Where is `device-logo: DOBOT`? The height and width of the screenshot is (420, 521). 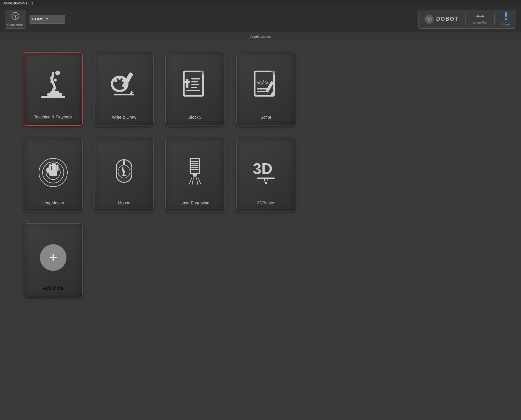
device-logo: DOBOT is located at coordinates (441, 19).